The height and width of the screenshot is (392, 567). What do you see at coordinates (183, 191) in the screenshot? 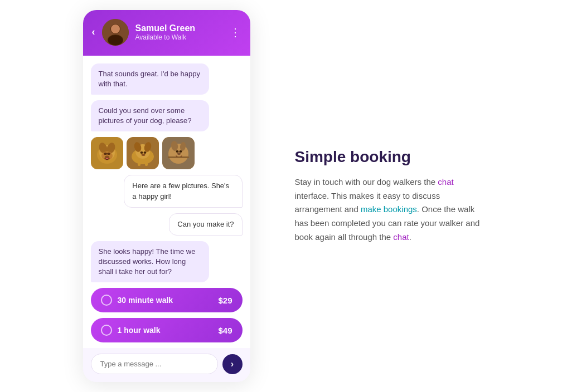
I see `message-3: Here are a few pictures. She's a happy g…` at bounding box center [183, 191].